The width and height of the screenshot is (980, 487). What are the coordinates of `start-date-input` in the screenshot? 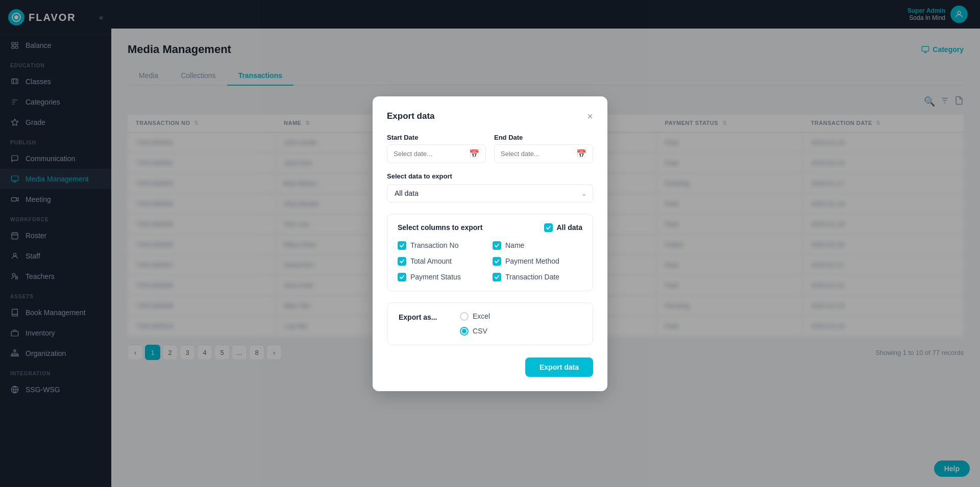 It's located at (429, 154).